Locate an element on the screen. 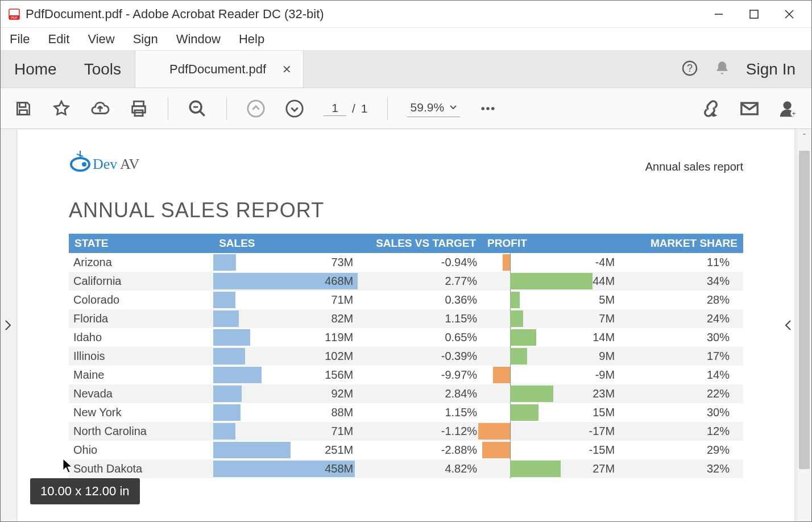 The width and height of the screenshot is (812, 522). cell-profit: -17M is located at coordinates (550, 431).